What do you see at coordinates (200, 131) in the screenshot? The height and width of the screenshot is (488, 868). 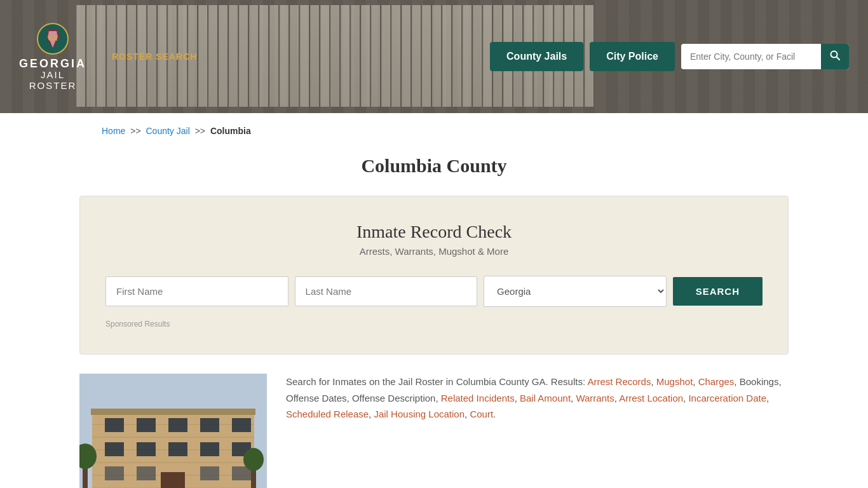 I see `breadcrumb-sep-2: >>` at bounding box center [200, 131].